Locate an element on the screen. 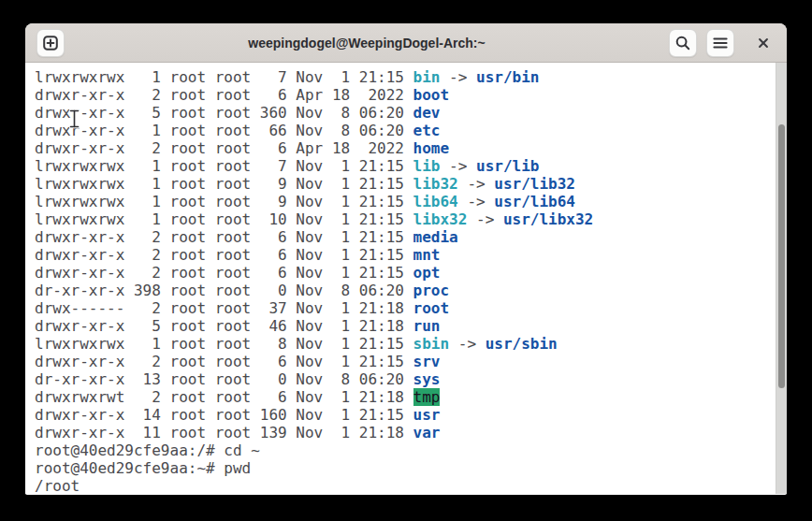  new-tab-button is located at coordinates (51, 43).